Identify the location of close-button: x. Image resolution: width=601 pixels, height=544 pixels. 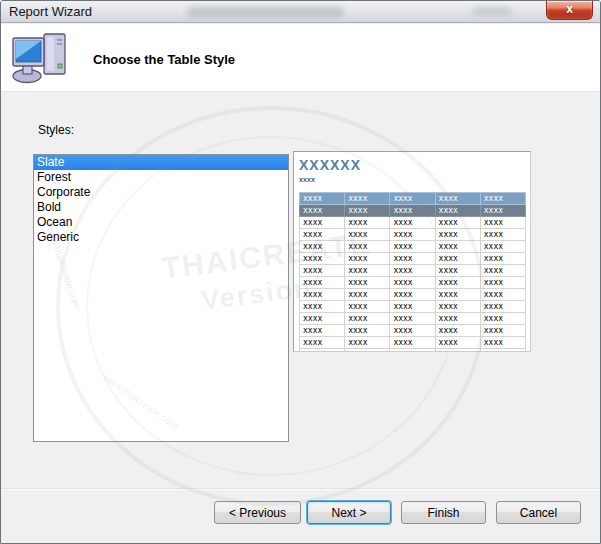
(570, 10).